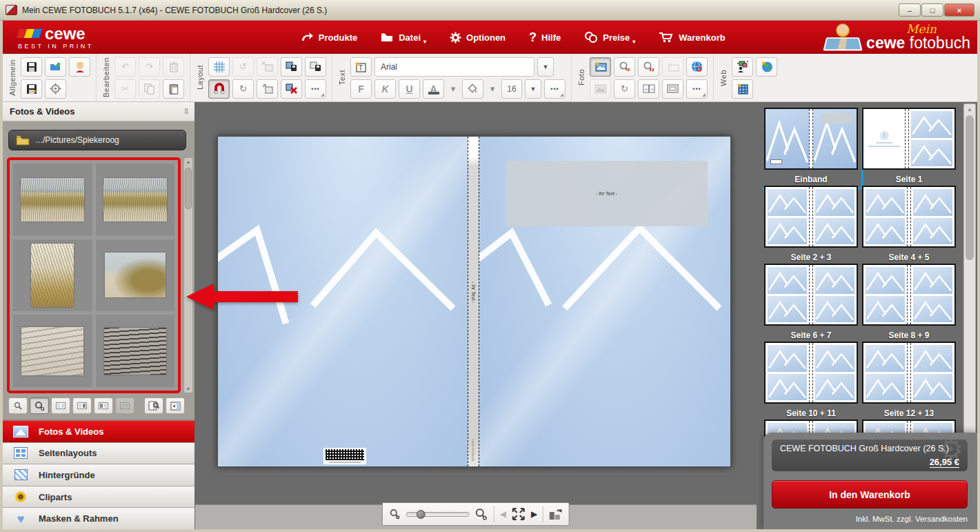  Describe the element at coordinates (909, 146) in the screenshot. I see `page-thumbnail-seite-1: iSeite 1` at that location.